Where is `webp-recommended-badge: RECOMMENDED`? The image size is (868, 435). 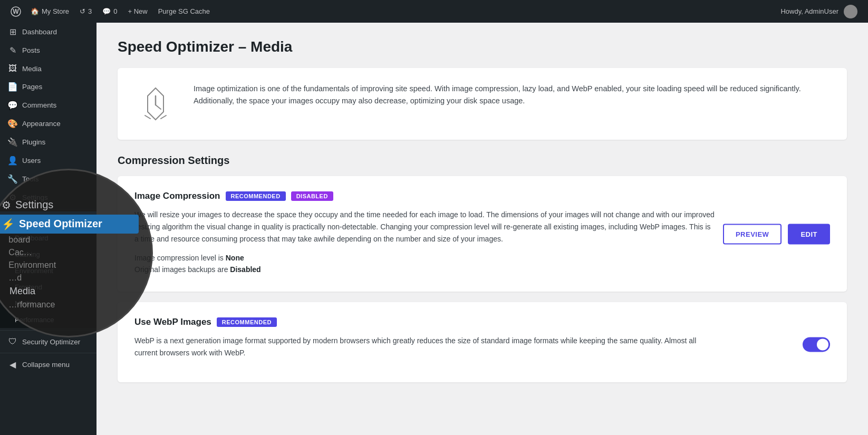
webp-recommended-badge: RECOMMENDED is located at coordinates (247, 322).